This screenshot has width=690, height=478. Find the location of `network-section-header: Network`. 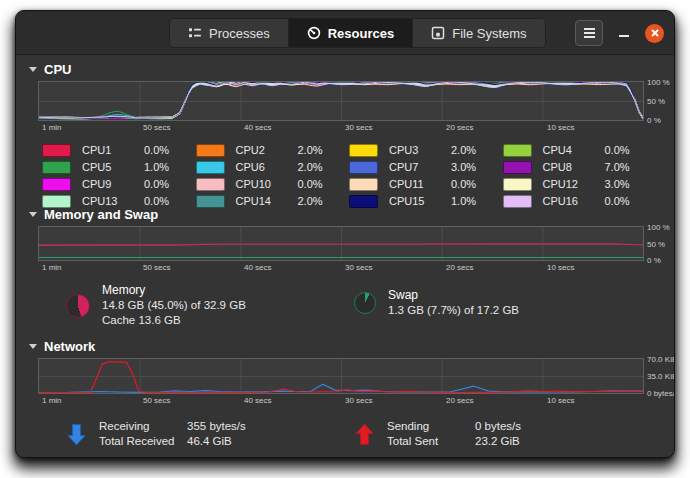

network-section-header: Network is located at coordinates (345, 346).